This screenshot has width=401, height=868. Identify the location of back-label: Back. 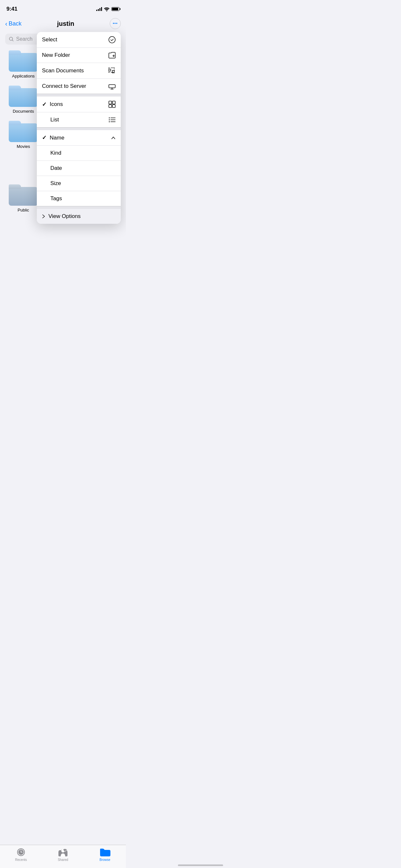
(15, 24).